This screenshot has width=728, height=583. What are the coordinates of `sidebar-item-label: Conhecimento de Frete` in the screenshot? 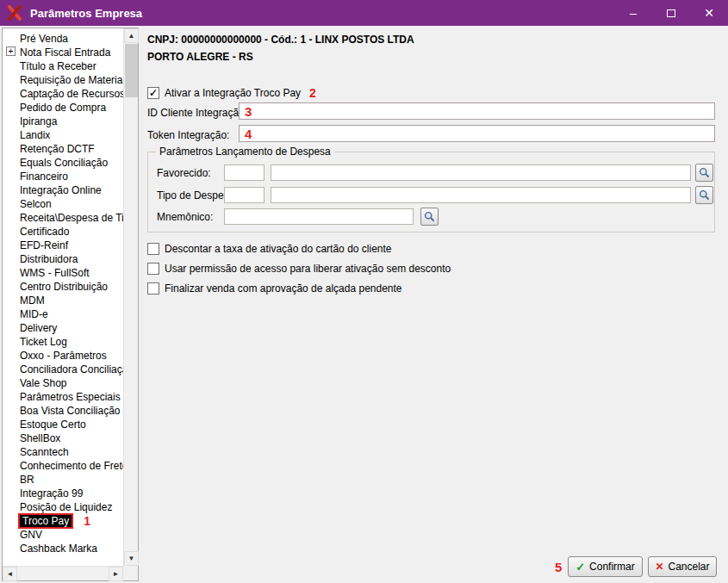 It's located at (72, 466).